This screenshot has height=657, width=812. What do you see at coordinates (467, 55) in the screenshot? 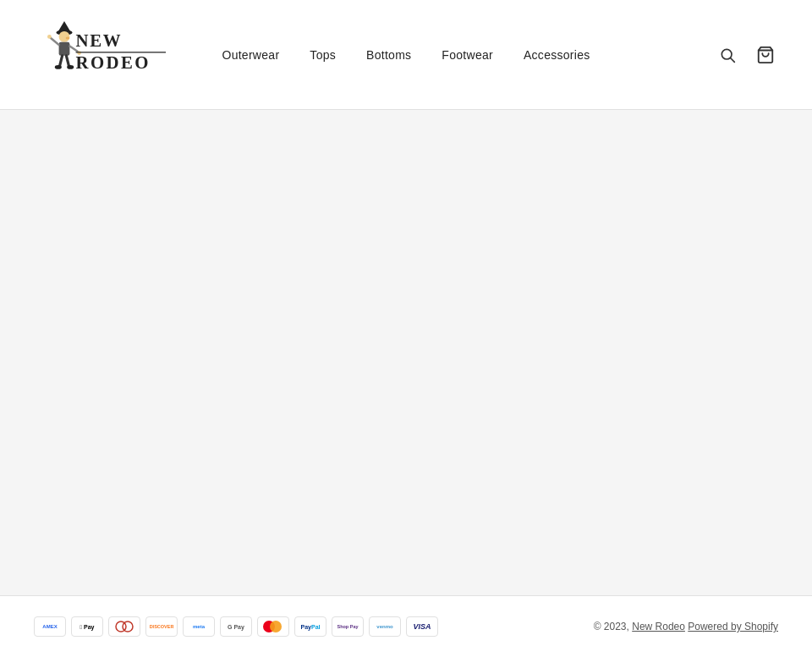
I see `nav-item-footwear: Footwear` at bounding box center [467, 55].